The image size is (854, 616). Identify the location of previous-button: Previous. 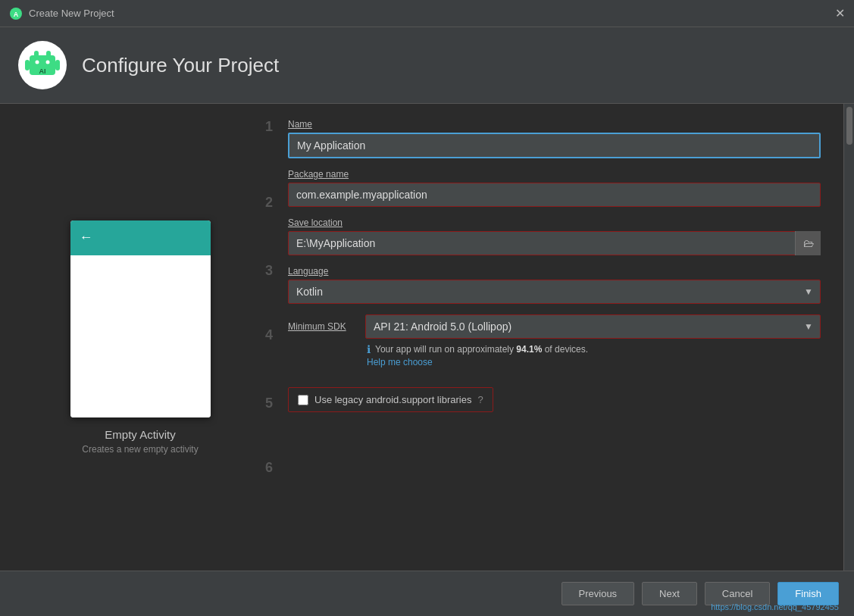
(599, 594).